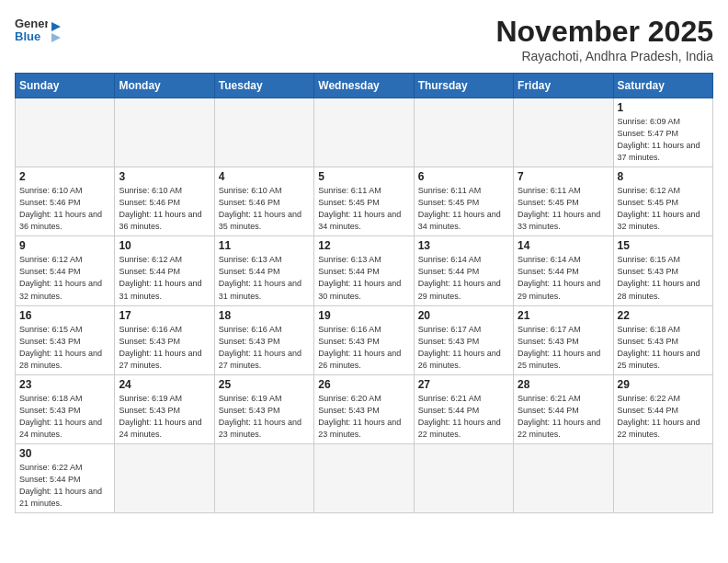 The height and width of the screenshot is (563, 728). Describe the element at coordinates (664, 385) in the screenshot. I see `day-number: 29` at that location.